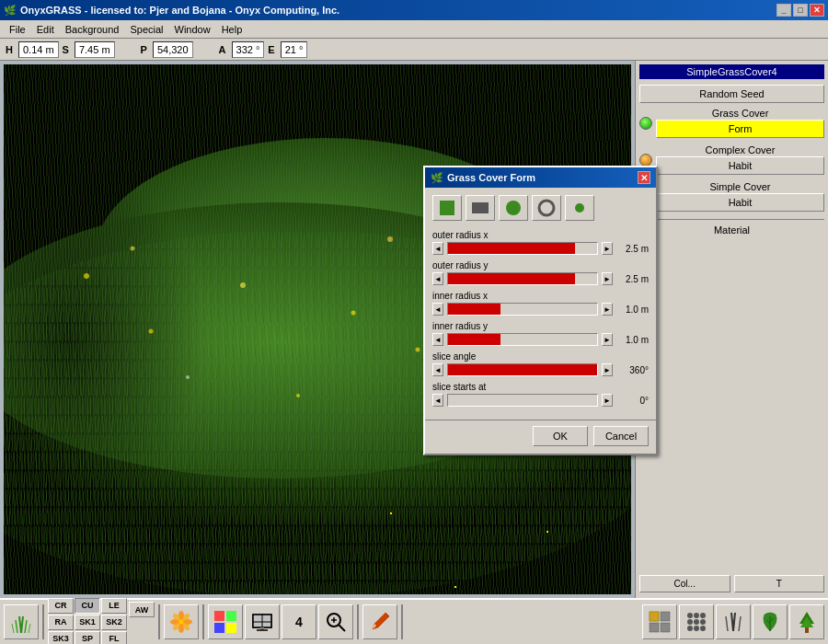 This screenshot has height=644, width=828. Describe the element at coordinates (740, 202) in the screenshot. I see `simple-habit-button: Habit` at that location.